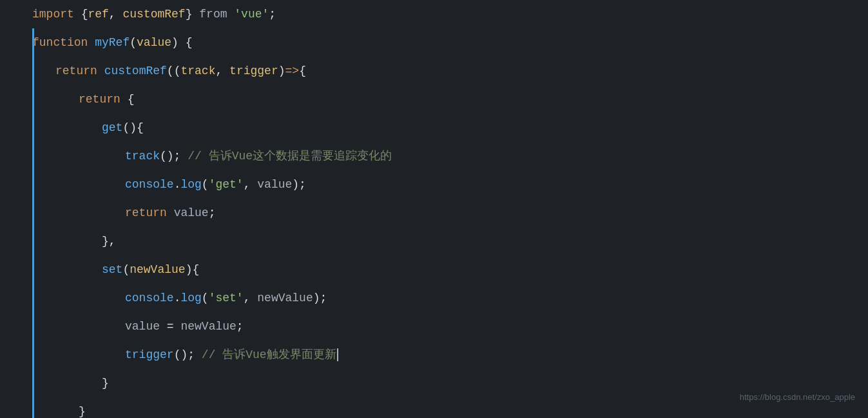  I want to click on code-token: =>, so click(293, 71).